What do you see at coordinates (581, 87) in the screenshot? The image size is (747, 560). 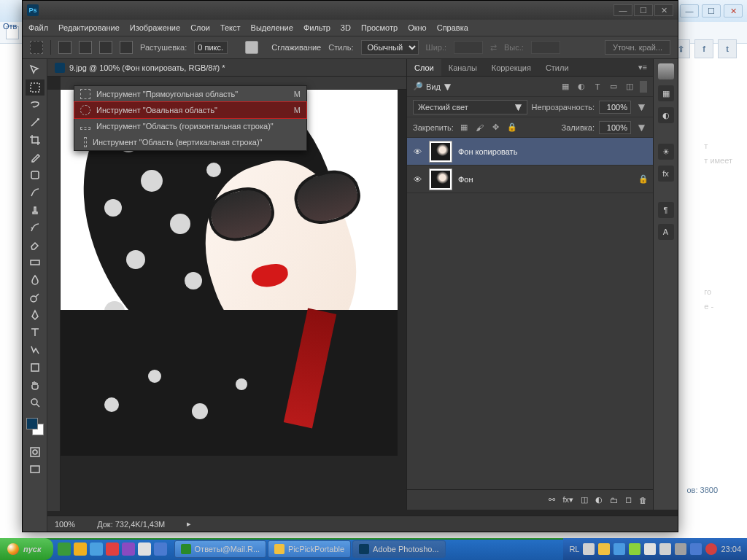 I see `filter-adjust-icon: ◐` at bounding box center [581, 87].